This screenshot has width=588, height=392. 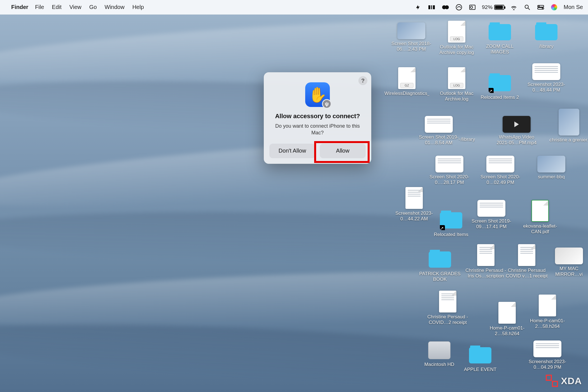 What do you see at coordinates (440, 365) in the screenshot?
I see `icon-label: Macintosh HD` at bounding box center [440, 365].